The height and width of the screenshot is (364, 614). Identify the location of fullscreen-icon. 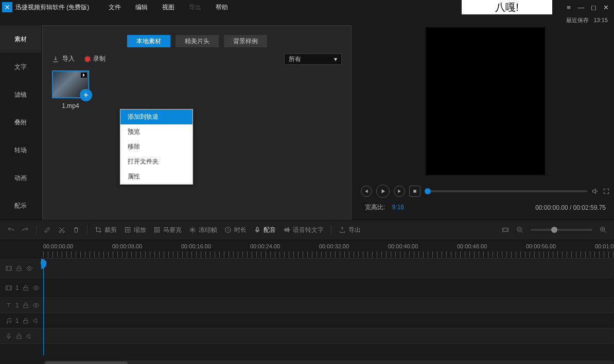
(606, 191).